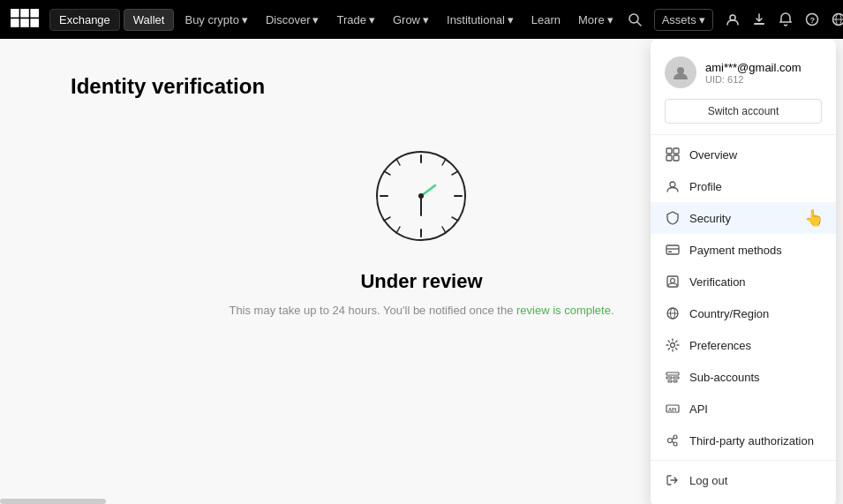 This screenshot has height=504, width=843. Describe the element at coordinates (743, 377) in the screenshot. I see `menu-item-subaccounts: Sub-accounts` at that location.